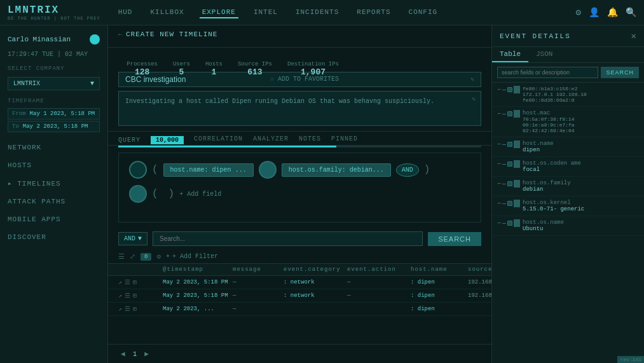  I want to click on settings-table-icon: ⚙, so click(159, 257).